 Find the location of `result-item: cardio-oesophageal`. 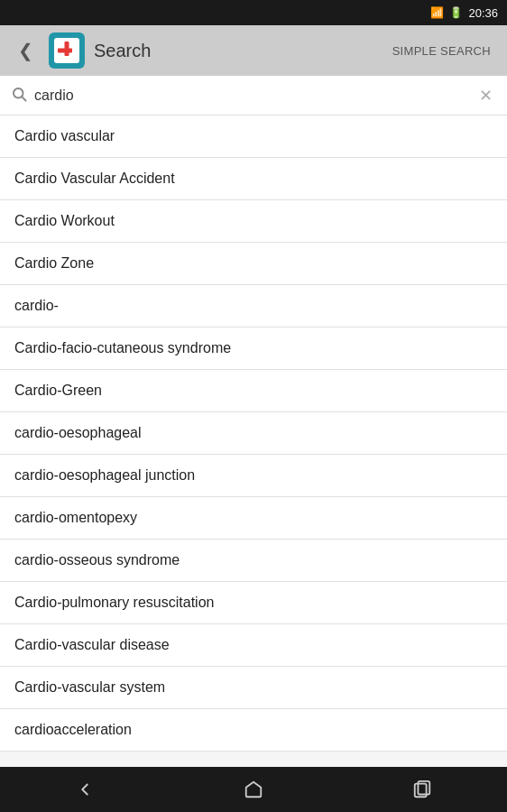

result-item: cardio-oesophageal is located at coordinates (254, 433).